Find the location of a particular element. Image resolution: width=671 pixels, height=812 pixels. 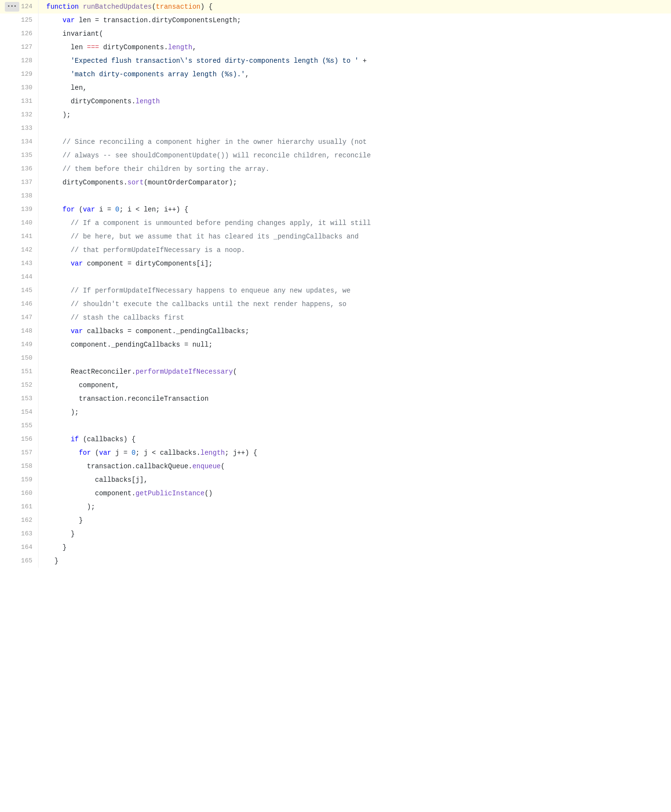

line-gutter: •••124 is located at coordinates (19, 7).